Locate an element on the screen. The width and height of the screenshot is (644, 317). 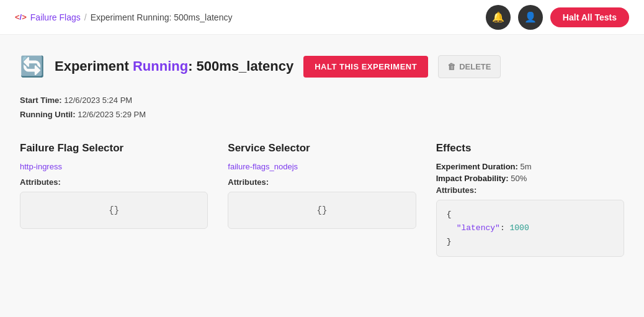
title-status: Running is located at coordinates (160, 66).